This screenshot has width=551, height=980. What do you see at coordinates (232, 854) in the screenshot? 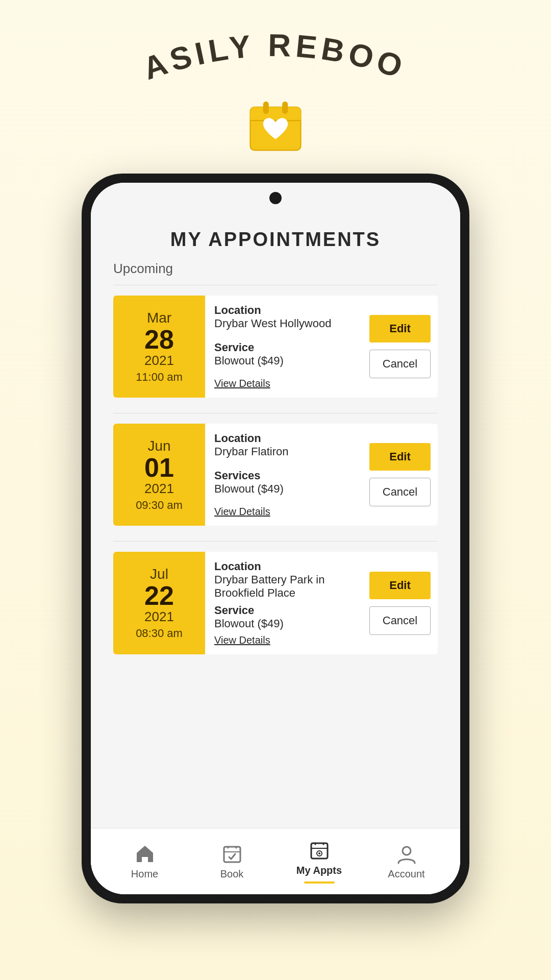
I see `book-icon` at bounding box center [232, 854].